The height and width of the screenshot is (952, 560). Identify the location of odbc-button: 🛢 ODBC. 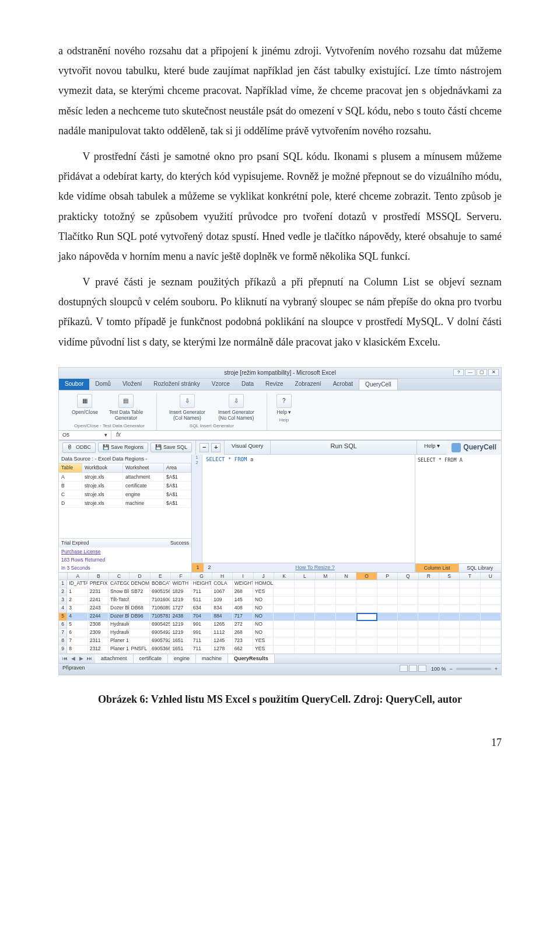
(79, 448).